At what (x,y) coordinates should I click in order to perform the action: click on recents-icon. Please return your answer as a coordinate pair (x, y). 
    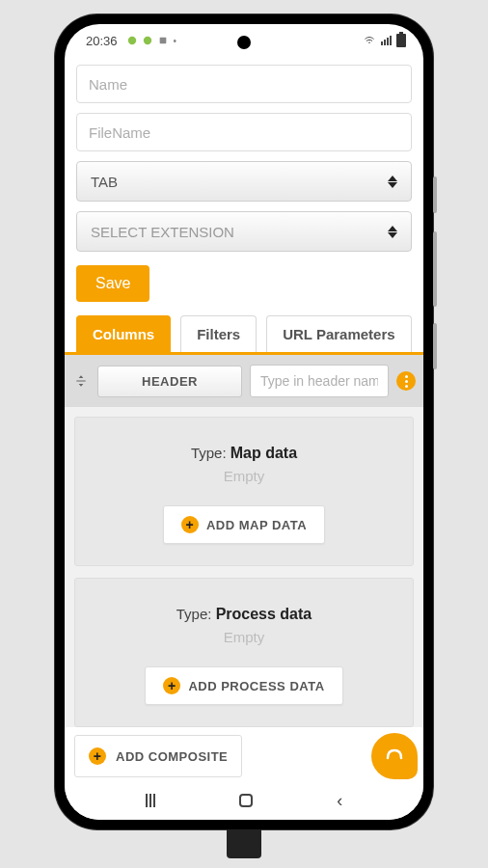
    Looking at the image, I should click on (150, 800).